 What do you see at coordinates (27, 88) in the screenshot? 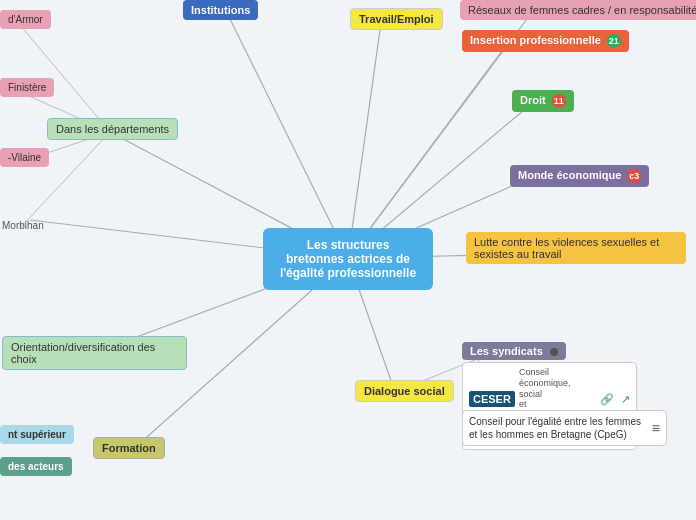
I see `finistere-label: Finistère` at bounding box center [27, 88].